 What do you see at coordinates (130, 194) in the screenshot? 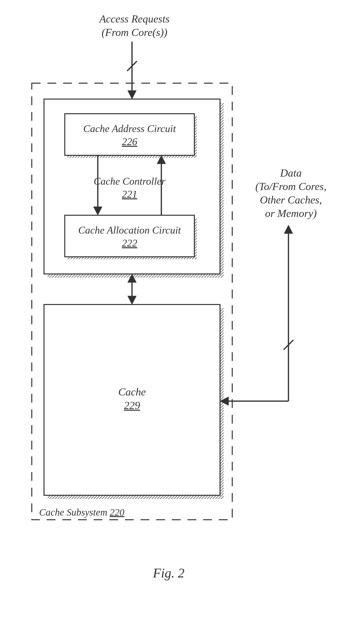
I see `controller-ref: 221` at bounding box center [130, 194].